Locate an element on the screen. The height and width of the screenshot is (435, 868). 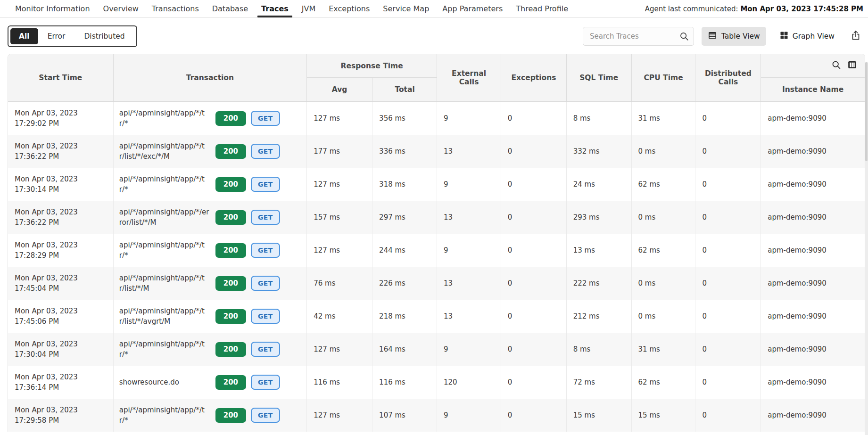
cell-avg-response-time: 116 ms is located at coordinates (339, 382).